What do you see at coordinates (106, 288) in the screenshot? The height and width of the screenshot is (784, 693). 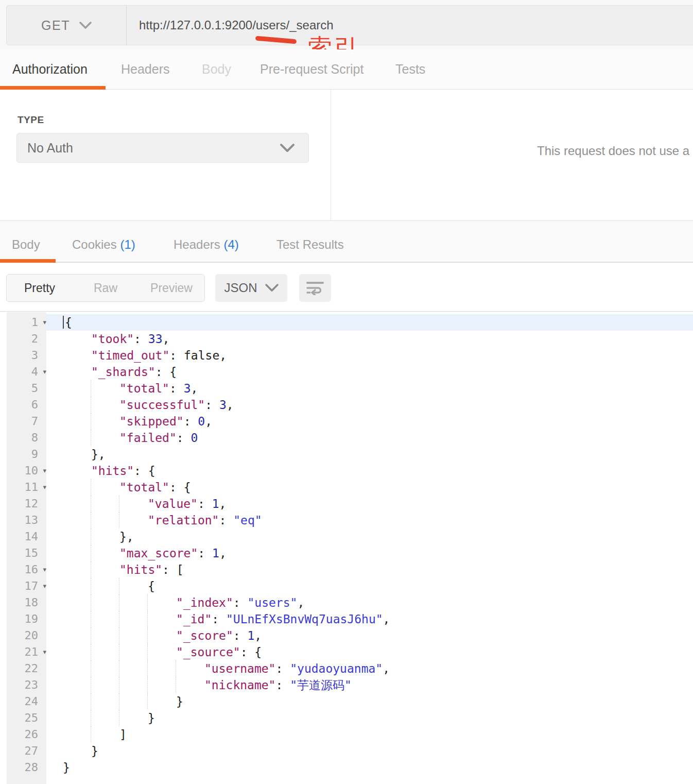 I see `view-option-raw: Raw` at bounding box center [106, 288].